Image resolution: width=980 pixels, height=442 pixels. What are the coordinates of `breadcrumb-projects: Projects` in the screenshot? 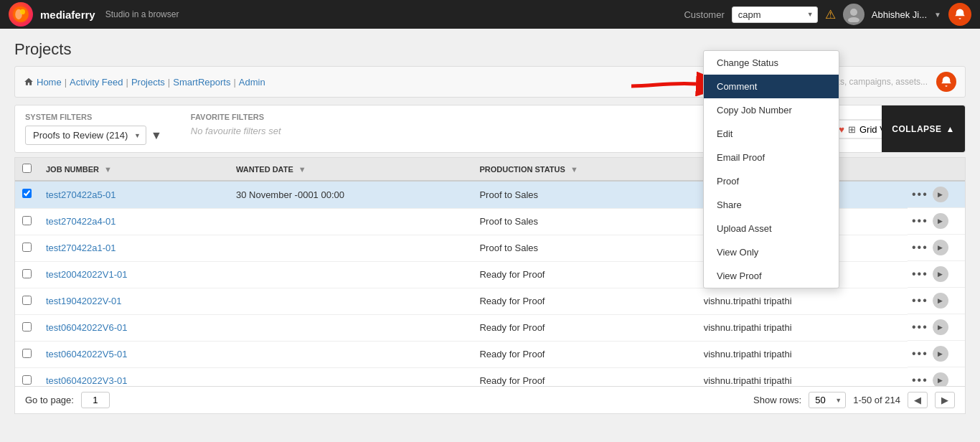 It's located at (148, 82).